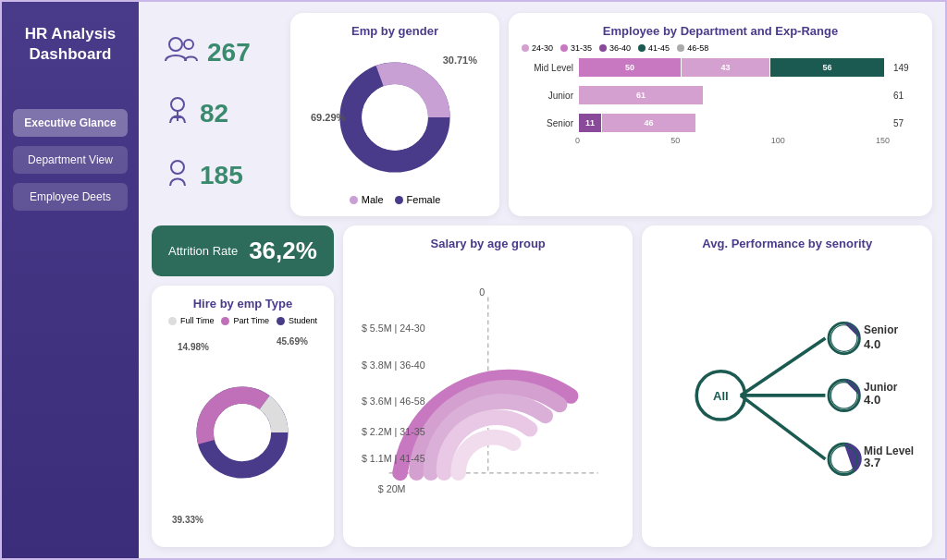 The image size is (947, 560). I want to click on seg-senior-2: 46, so click(649, 123).